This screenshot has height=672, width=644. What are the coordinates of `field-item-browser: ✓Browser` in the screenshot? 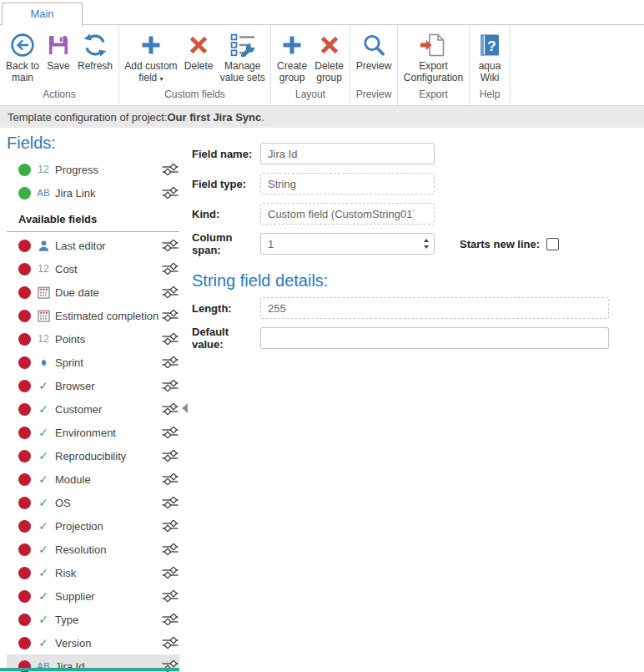 It's located at (93, 386).